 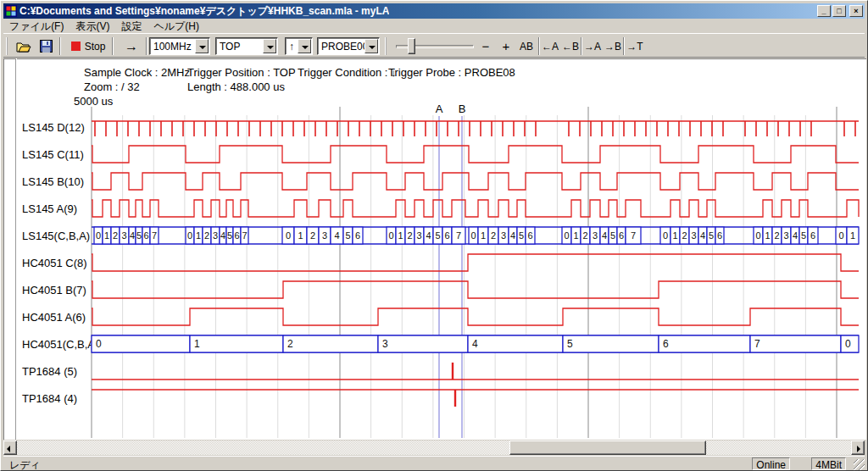 What do you see at coordinates (180, 46) in the screenshot?
I see `sample-clock-combo: 100MHz` at bounding box center [180, 46].